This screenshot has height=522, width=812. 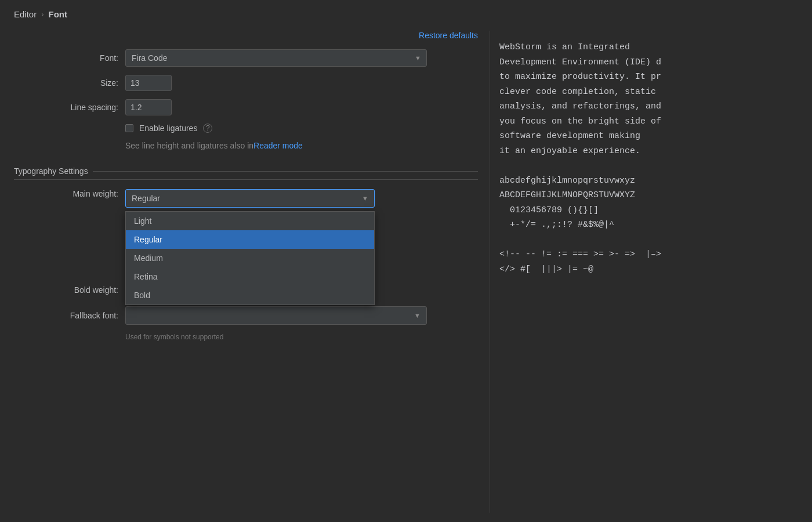 I want to click on ligatures-row: Enable ligatures ?, so click(x=302, y=128).